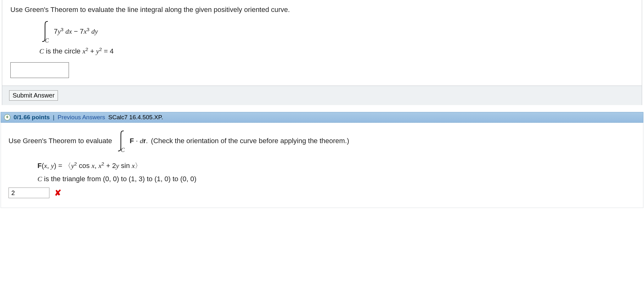  I want to click on q2-prompt-after: (Check the orientation of the curve befo…, so click(250, 141).